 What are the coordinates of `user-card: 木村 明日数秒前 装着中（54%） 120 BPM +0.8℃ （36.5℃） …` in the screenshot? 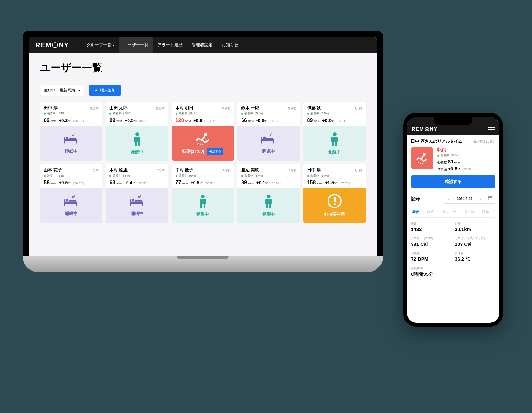 It's located at (203, 131).